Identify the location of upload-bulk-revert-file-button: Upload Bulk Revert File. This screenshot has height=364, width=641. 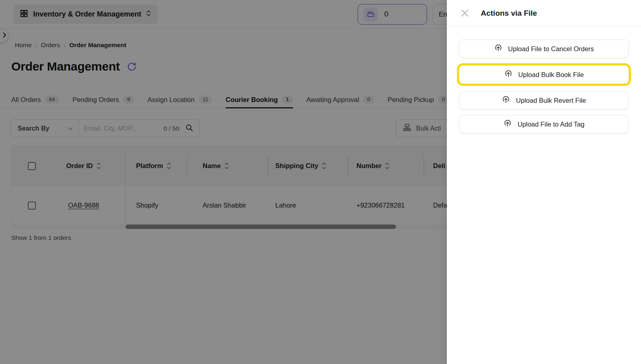
(544, 100).